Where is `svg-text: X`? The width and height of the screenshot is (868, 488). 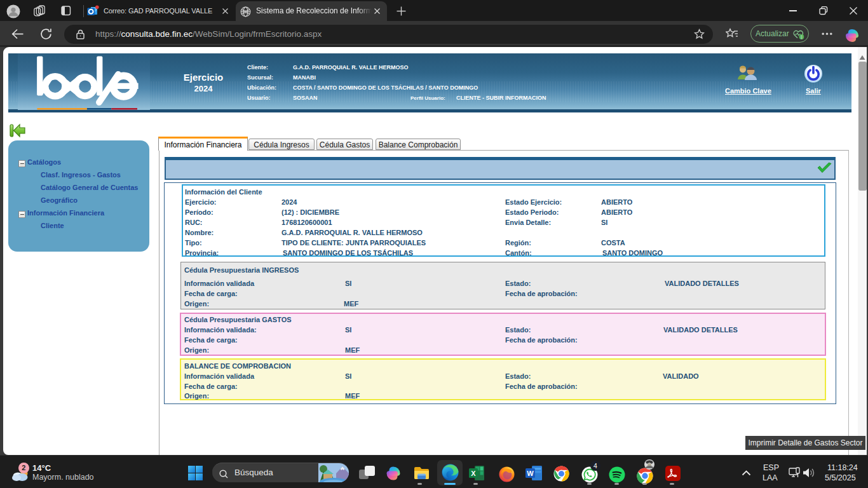 svg-text: X is located at coordinates (473, 473).